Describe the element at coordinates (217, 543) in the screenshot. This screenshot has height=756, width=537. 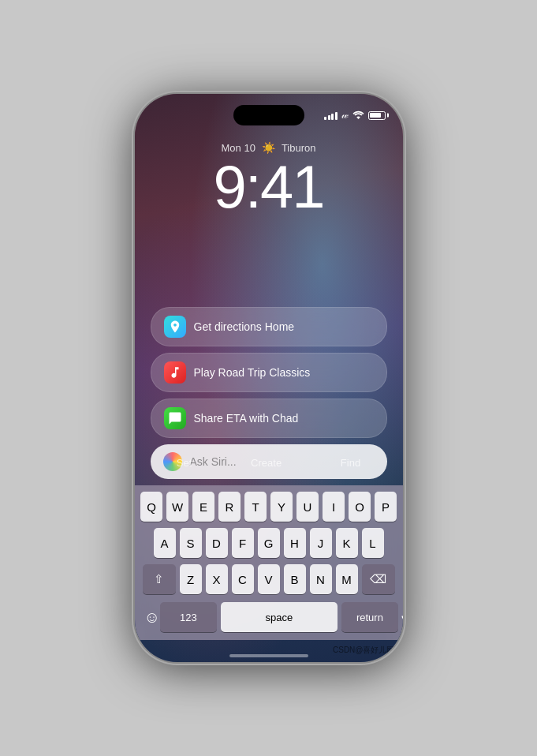
I see `key-d: D` at that location.